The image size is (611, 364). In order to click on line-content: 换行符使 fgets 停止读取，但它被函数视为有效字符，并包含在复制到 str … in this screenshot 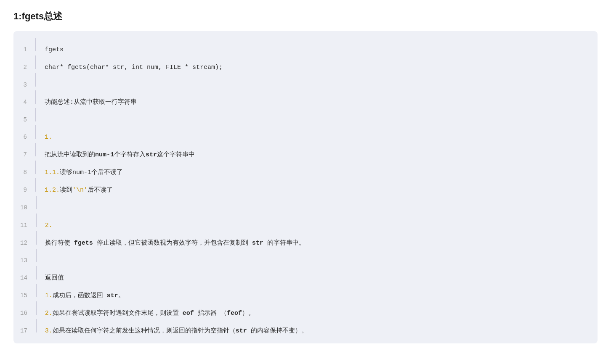, I will do `click(175, 243)`.